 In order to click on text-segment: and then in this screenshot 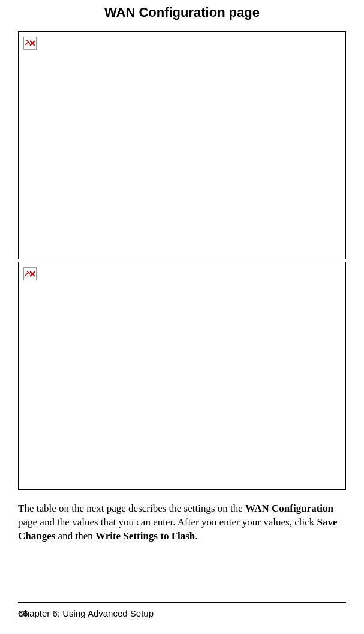, I will do `click(76, 536)`.